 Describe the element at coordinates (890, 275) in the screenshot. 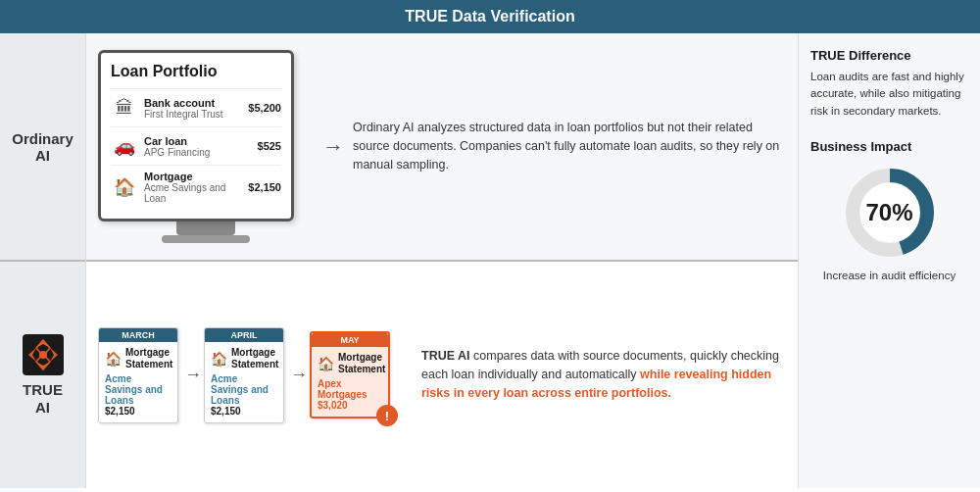

I see `donut-caption: Increase in audit efficiency` at that location.